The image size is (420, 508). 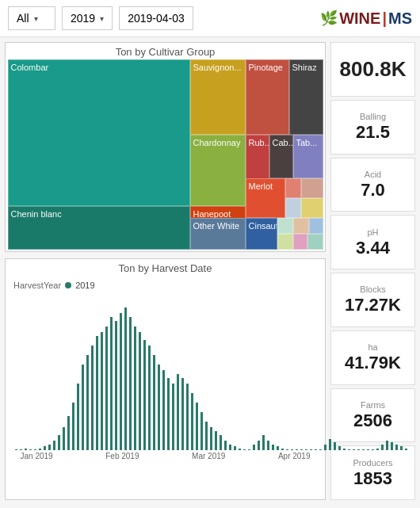 What do you see at coordinates (36, 456) in the screenshot?
I see `x-axis-label: Jan 2019` at bounding box center [36, 456].